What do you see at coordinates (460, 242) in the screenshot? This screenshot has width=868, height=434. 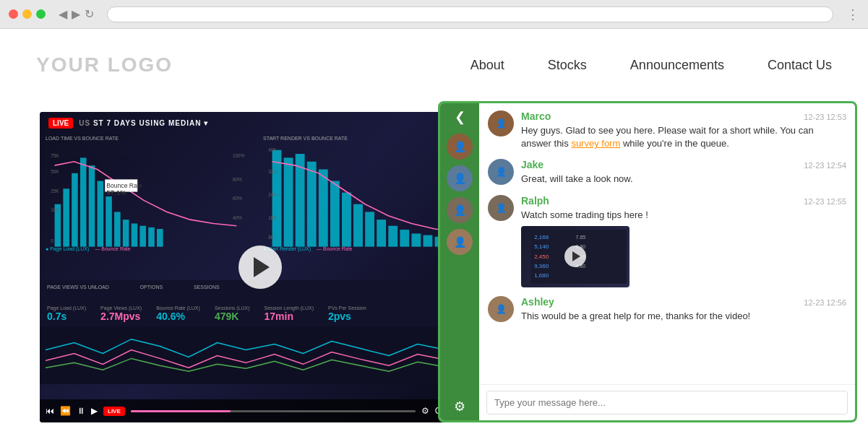 I see `avatar-ashley-face: 👤` at bounding box center [460, 242].